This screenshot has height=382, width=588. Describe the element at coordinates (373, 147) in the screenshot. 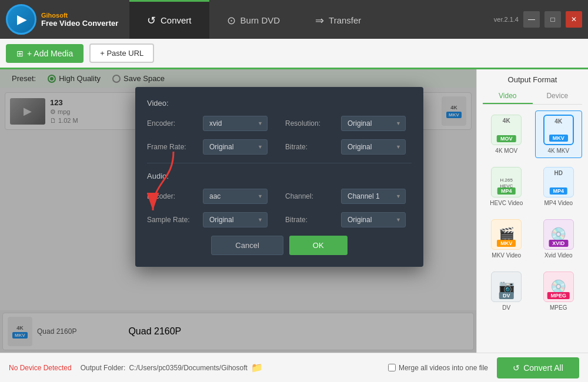

I see `video-bitrate-select: Original 8000k` at that location.